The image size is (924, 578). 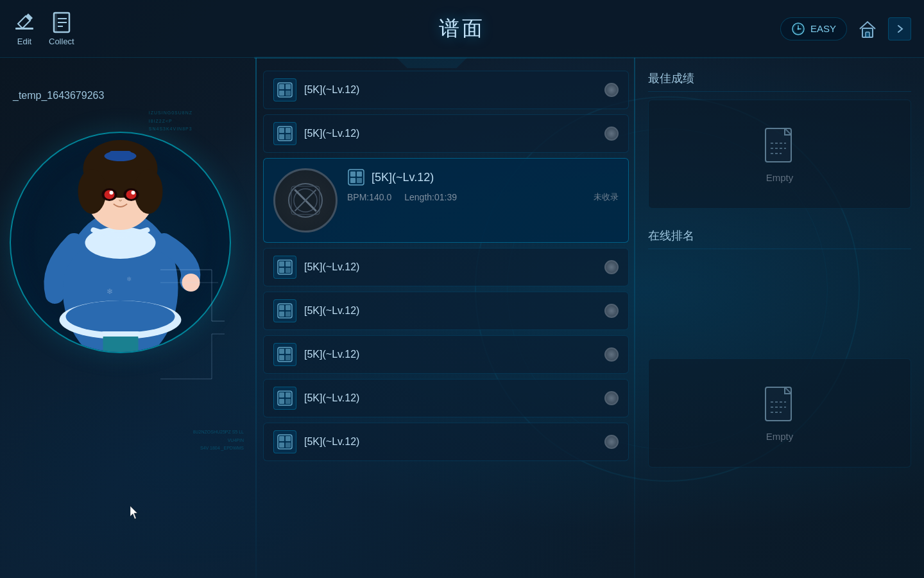 What do you see at coordinates (606, 197) in the screenshot?
I see `uncollected-badge: 未收录` at bounding box center [606, 197].